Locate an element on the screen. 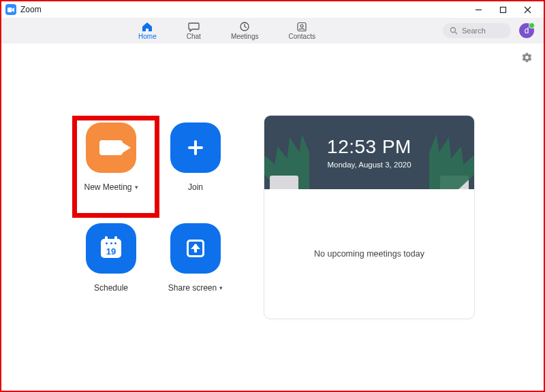 The height and width of the screenshot is (392, 545). panel-header: 12:53 PM Monday, August 3, 2020 is located at coordinates (369, 152).